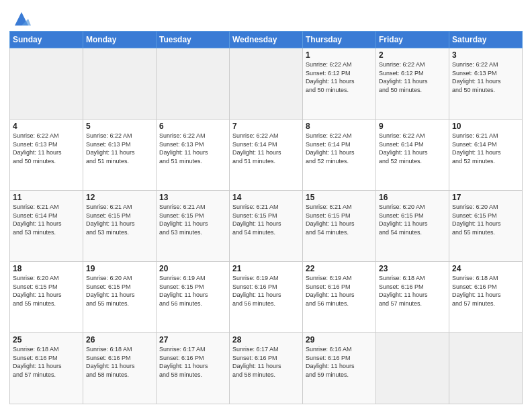 Image resolution: width=532 pixels, height=411 pixels. Describe the element at coordinates (340, 298) in the screenshot. I see `calendar-cell: 22Sunrise: 6:19 AMSunset: 6:16 PMDayligh…` at that location.